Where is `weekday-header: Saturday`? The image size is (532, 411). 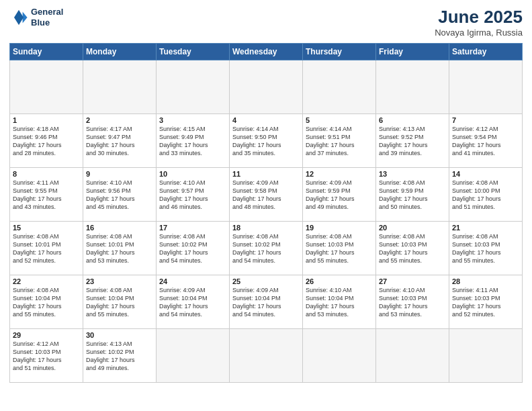 weekday-header: Saturday is located at coordinates (486, 52).